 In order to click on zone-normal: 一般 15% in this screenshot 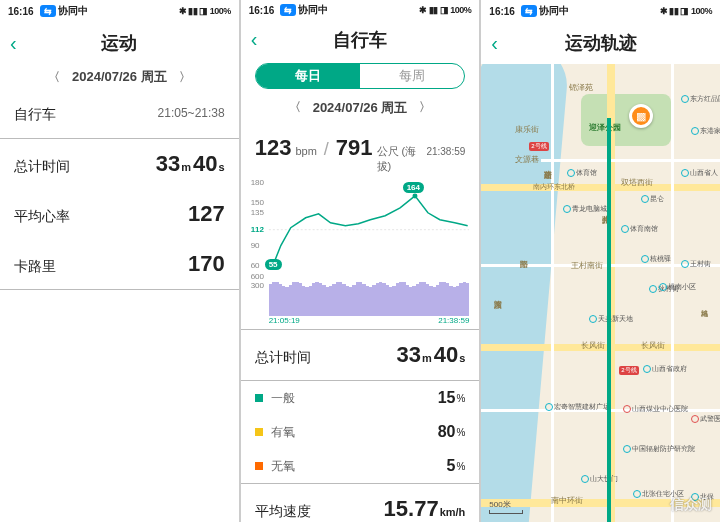, I will do `click(360, 398)`.